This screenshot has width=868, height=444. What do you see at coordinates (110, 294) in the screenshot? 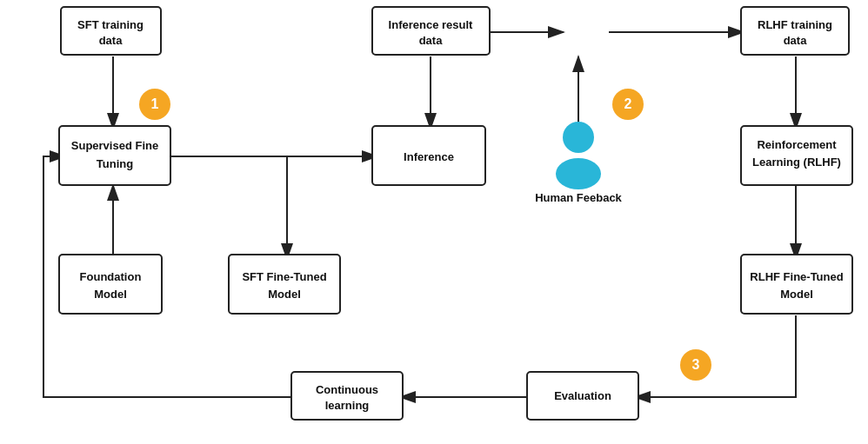
I see `foundation-label2: Model` at bounding box center [110, 294].